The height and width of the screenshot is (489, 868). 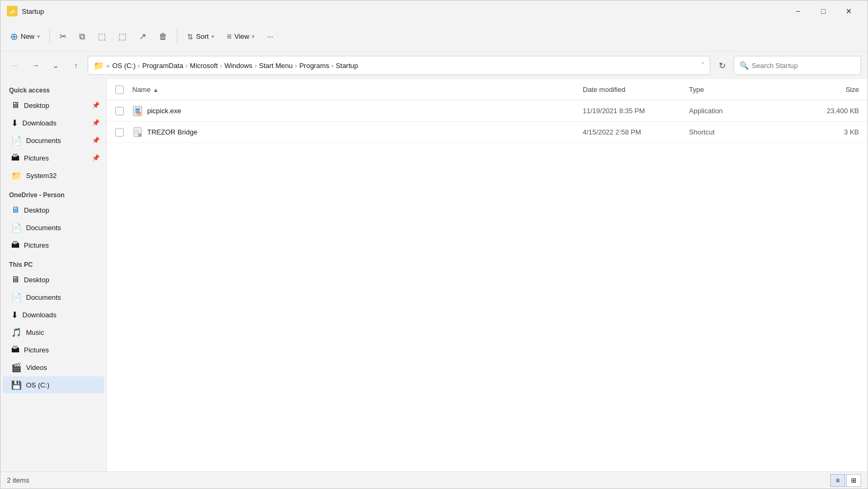 What do you see at coordinates (358, 89) in the screenshot?
I see `col-name-header: Name ▲` at bounding box center [358, 89].